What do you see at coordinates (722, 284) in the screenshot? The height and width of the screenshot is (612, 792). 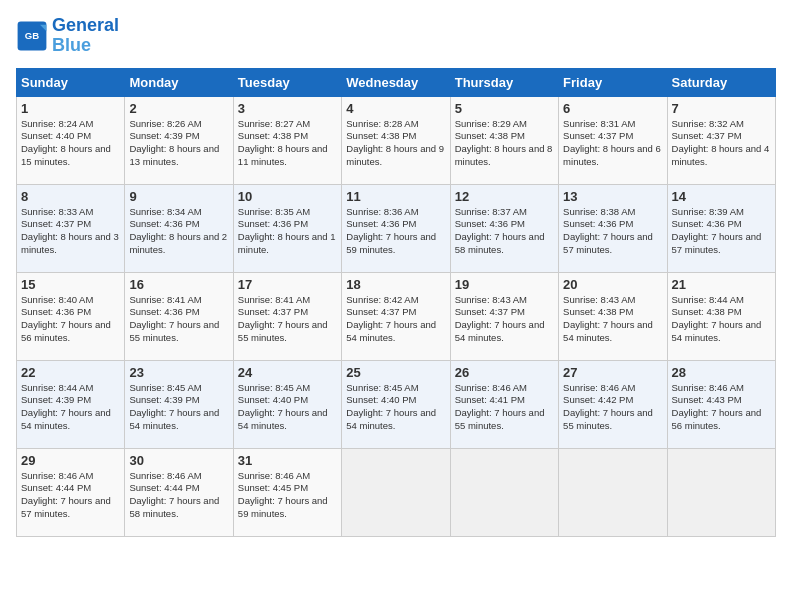 I see `day-number: 21` at bounding box center [722, 284].